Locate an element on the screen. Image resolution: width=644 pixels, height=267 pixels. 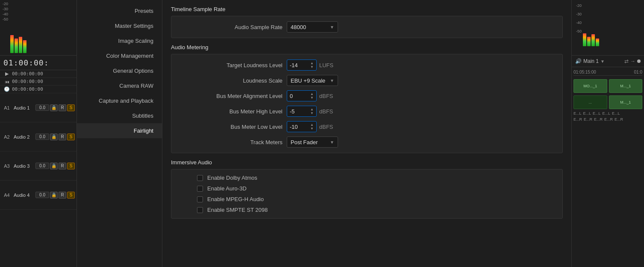
output-dropdown-arrow: ▼ is located at coordinates (603, 62).